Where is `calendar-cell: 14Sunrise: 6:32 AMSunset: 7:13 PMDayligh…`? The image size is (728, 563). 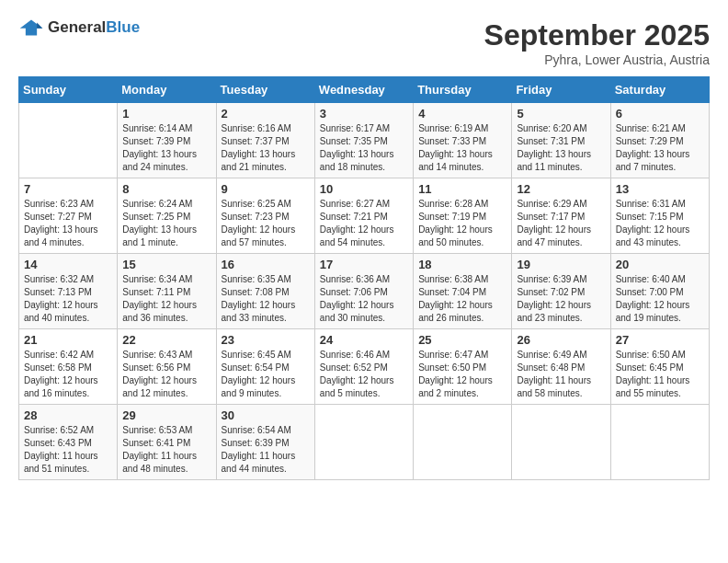 calendar-cell: 14Sunrise: 6:32 AMSunset: 7:13 PMDayligh… is located at coordinates (68, 292).